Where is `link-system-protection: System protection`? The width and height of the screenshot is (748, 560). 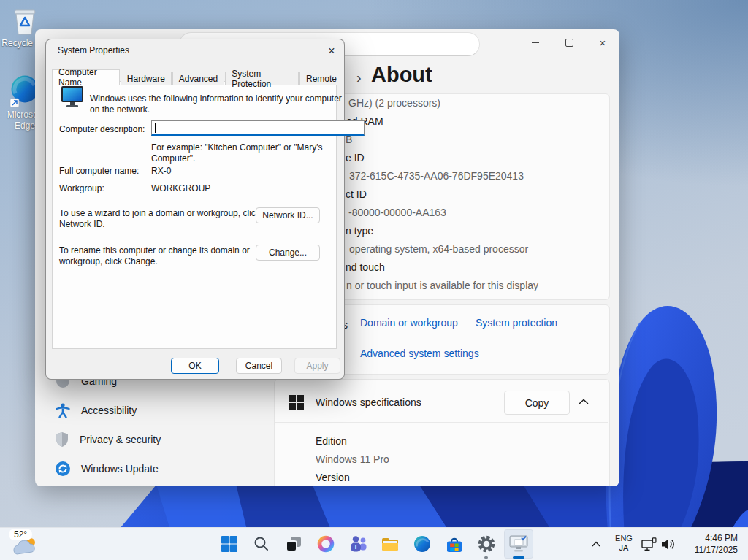
link-system-protection: System protection is located at coordinates (516, 323).